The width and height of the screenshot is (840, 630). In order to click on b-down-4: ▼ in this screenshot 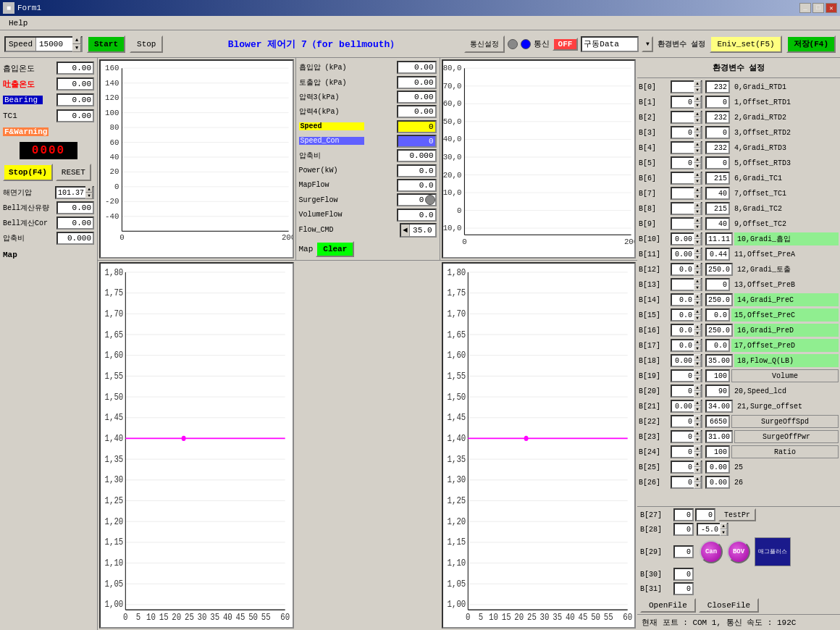, I will do `click(697, 151)`.